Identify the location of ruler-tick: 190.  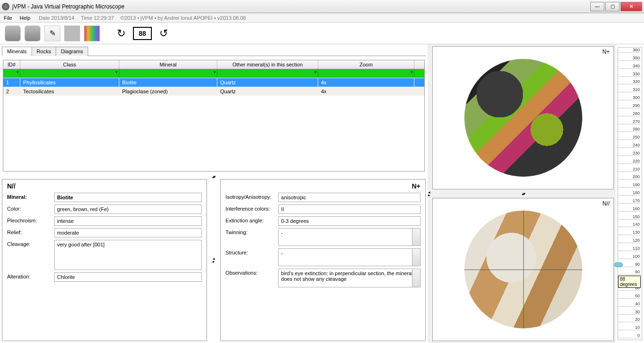
(629, 185).